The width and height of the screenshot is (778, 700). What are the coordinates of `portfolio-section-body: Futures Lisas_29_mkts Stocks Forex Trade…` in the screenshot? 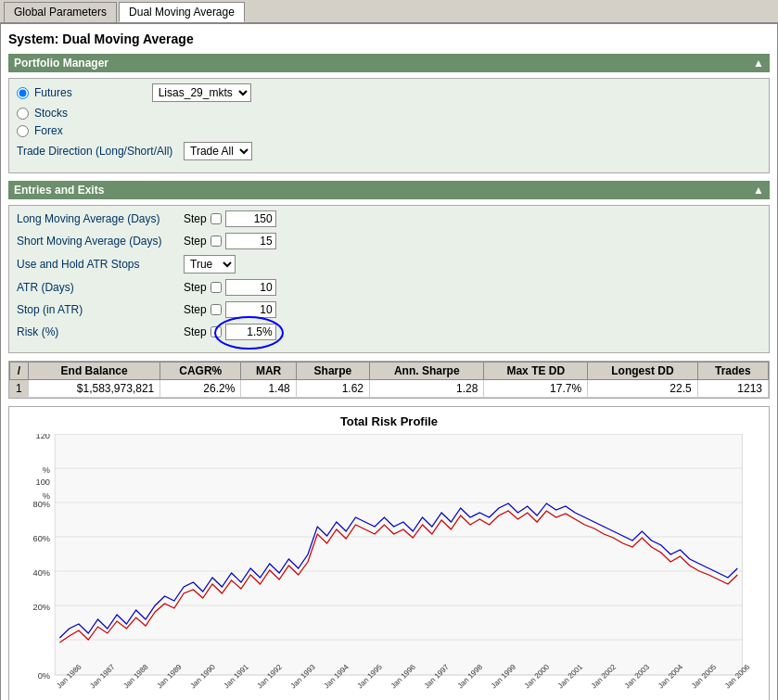 It's located at (389, 126).